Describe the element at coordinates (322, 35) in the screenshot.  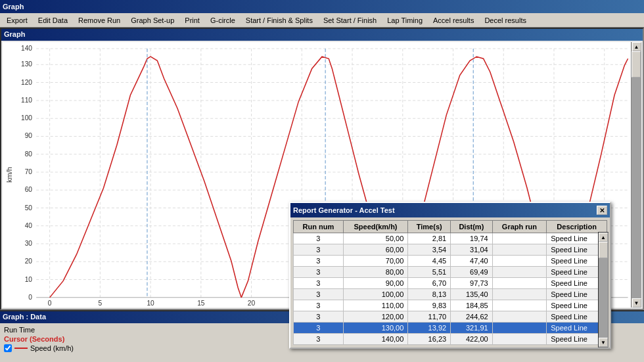
I see `graph-title: Graph` at that location.